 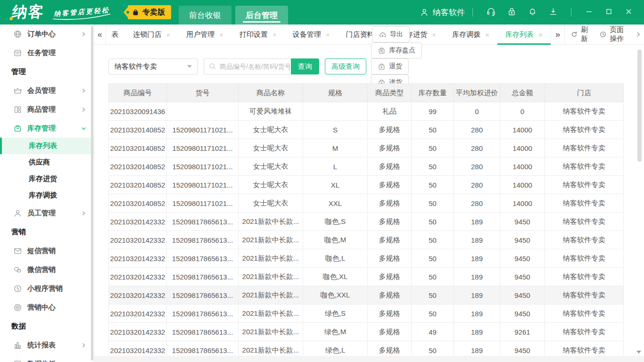 What do you see at coordinates (638, 34) in the screenshot?
I see `more-actions-chevron` at bounding box center [638, 34].